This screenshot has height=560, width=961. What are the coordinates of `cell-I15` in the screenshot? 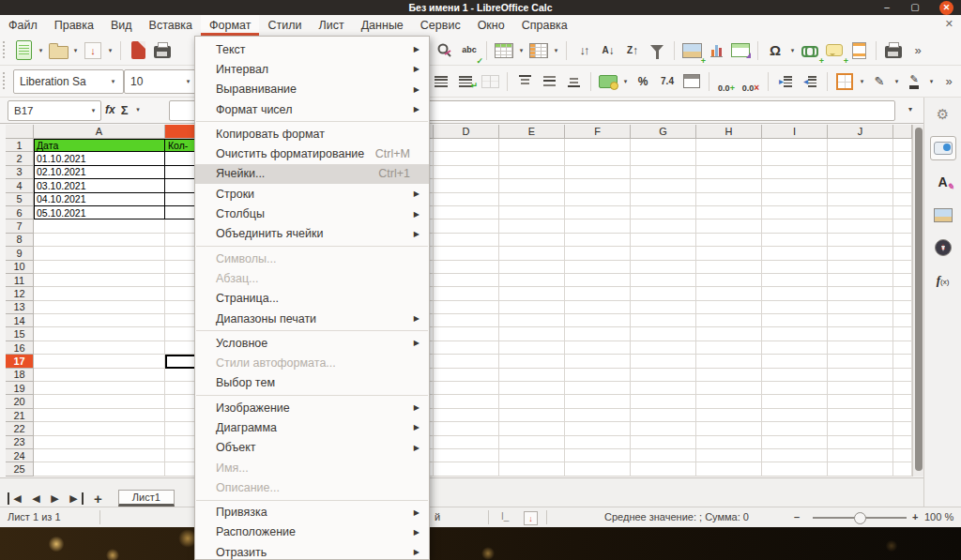 It's located at (795, 334).